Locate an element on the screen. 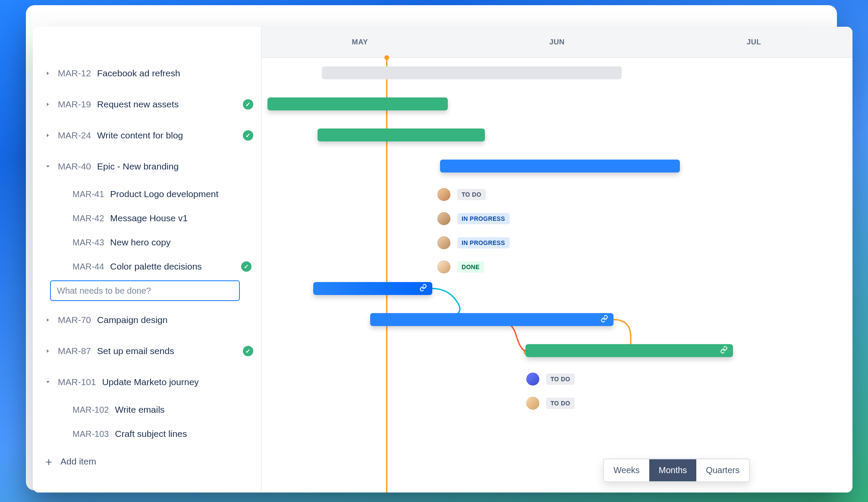 This screenshot has height=502, width=868. new-task-row is located at coordinates (145, 291).